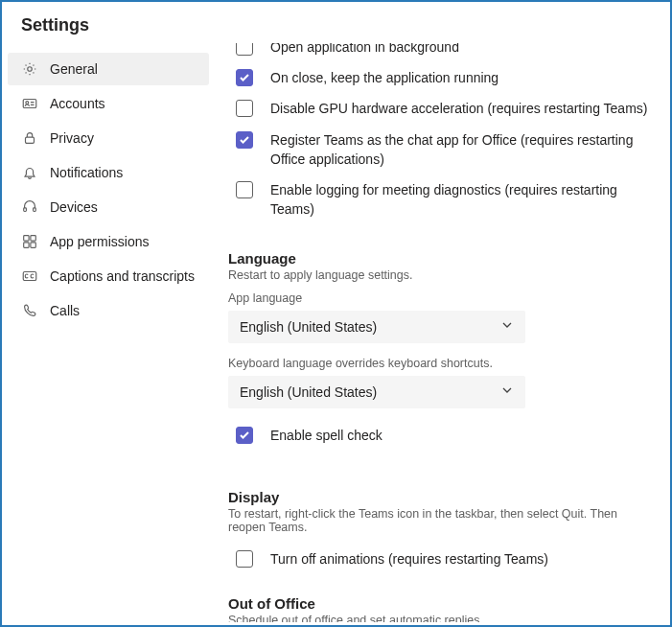 The height and width of the screenshot is (627, 672). Describe the element at coordinates (74, 207) in the screenshot. I see `sidebar-item-label: Devices` at that location.